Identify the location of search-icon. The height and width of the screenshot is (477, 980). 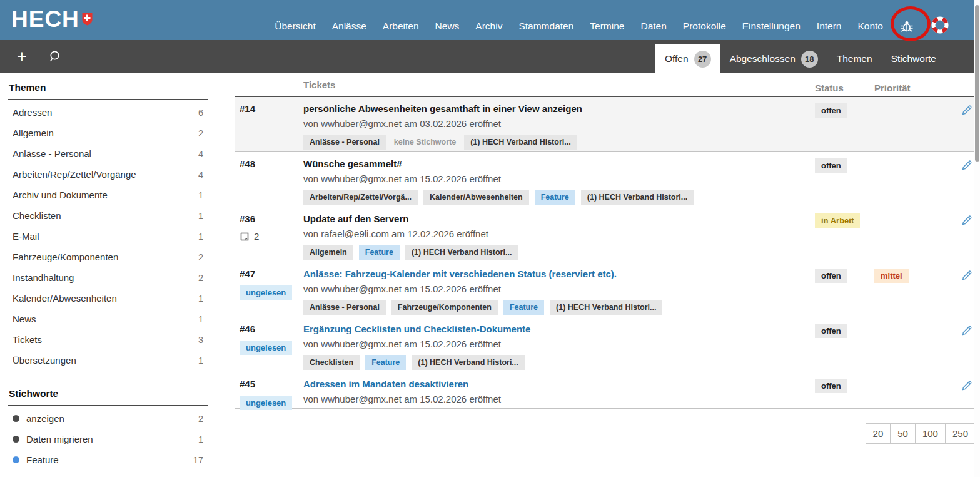
(54, 57).